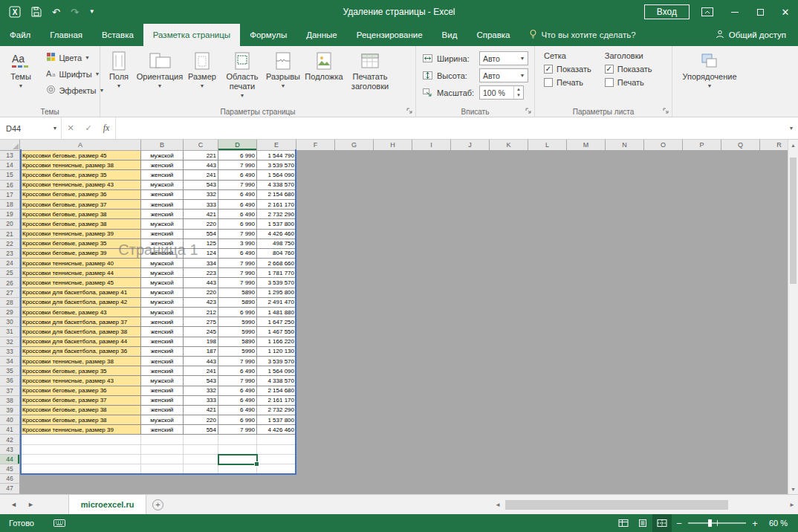 The image size is (798, 532). Describe the element at coordinates (201, 263) in the screenshot. I see `cell-C24: 334` at that location.